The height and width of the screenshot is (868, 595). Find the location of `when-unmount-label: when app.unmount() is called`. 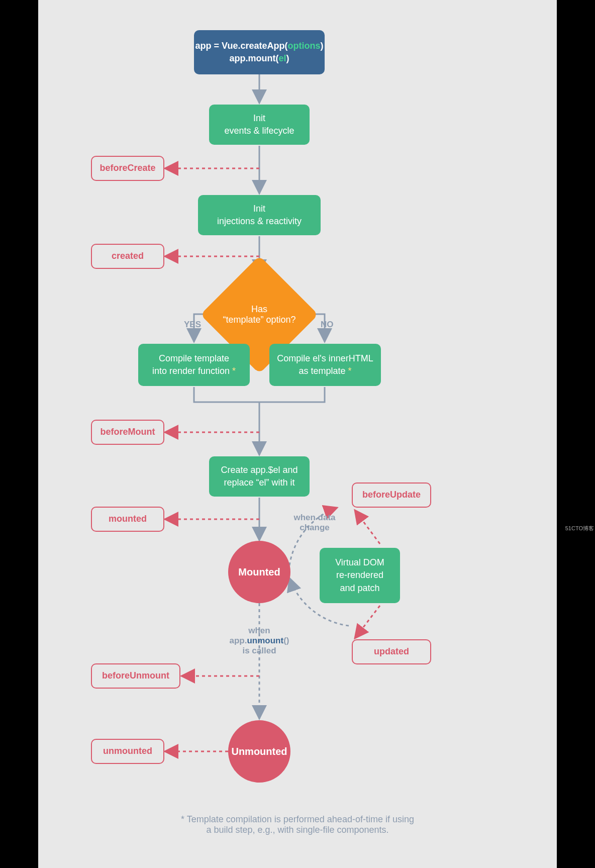

when-unmount-label: when app.unmount() is called is located at coordinates (259, 641).